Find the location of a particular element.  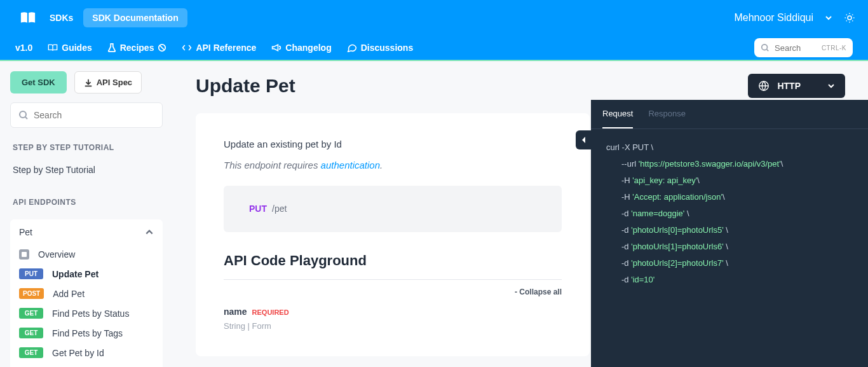

nav-api-reference: API Reference is located at coordinates (219, 48).